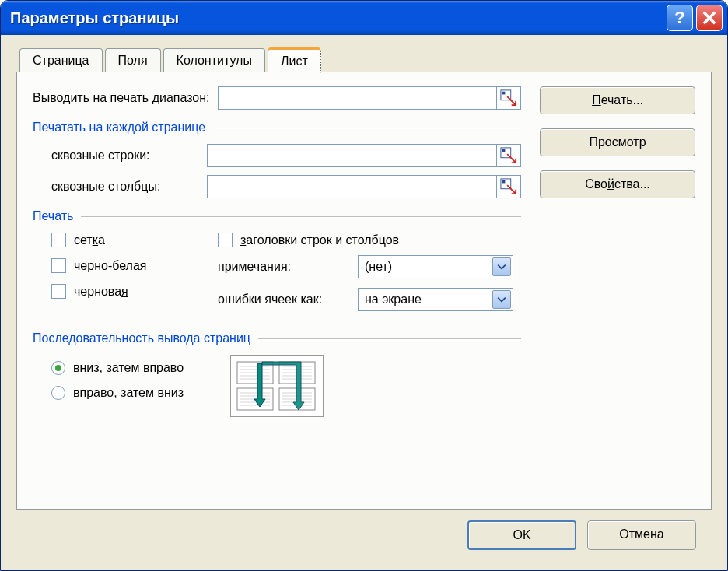 This screenshot has height=571, width=728. Describe the element at coordinates (509, 98) in the screenshot. I see `print-range-picker-button` at that location.